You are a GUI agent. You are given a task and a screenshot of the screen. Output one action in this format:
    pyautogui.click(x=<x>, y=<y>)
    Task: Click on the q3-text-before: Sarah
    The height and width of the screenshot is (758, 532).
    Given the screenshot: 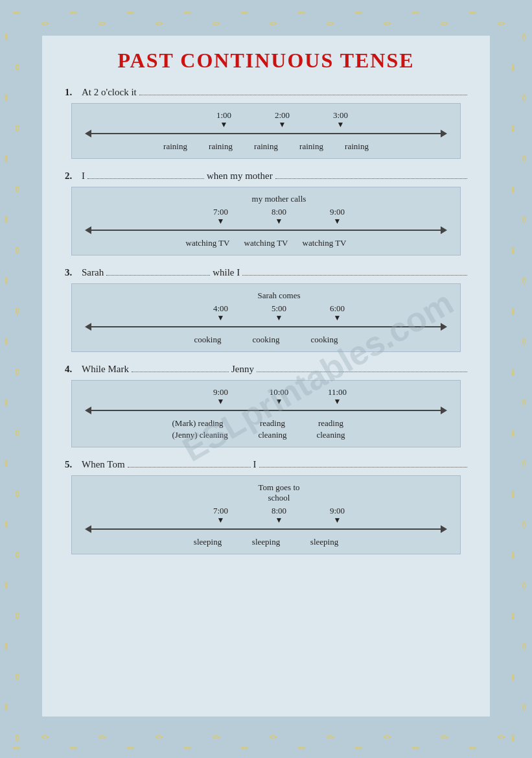 What is the action you would take?
    pyautogui.click(x=93, y=272)
    